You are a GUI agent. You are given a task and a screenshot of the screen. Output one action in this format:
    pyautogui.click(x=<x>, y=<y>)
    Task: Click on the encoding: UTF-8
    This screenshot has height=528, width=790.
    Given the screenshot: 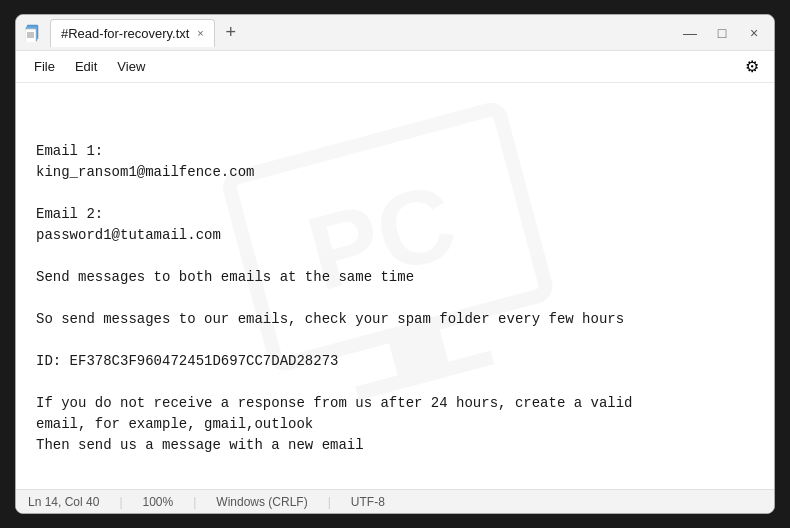 What is the action you would take?
    pyautogui.click(x=368, y=502)
    